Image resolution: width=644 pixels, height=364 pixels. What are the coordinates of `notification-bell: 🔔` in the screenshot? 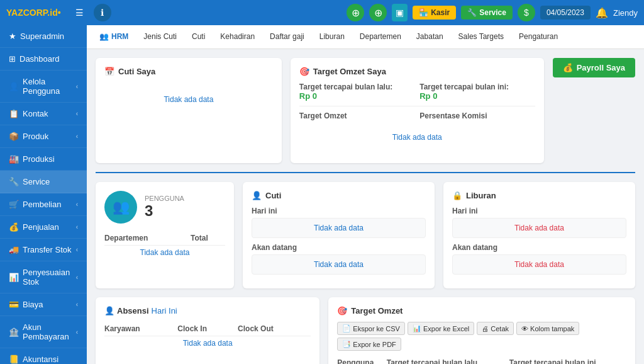 It's located at (602, 13).